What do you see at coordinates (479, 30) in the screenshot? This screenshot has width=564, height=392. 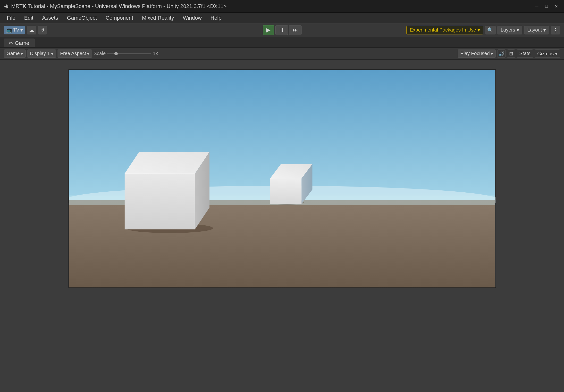 I see `exp-pkg-dropdown-icon: ▾` at bounding box center [479, 30].